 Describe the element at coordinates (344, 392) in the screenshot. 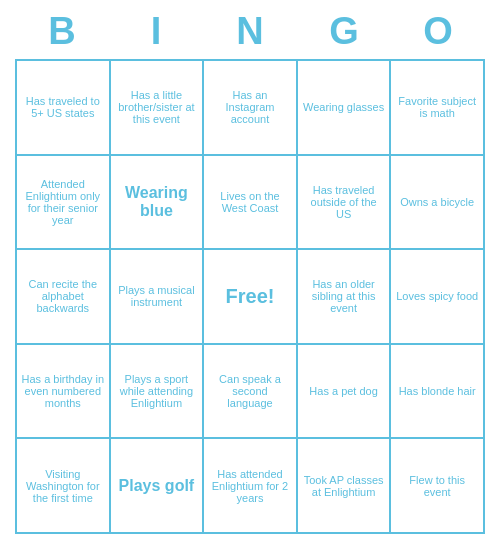

I see `cell-g4: Has a pet dog` at that location.